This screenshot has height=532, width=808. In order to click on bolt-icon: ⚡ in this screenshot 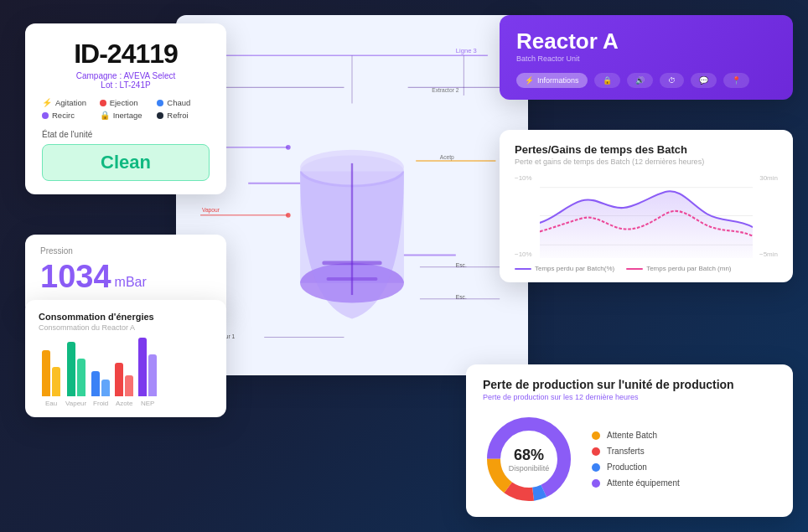, I will do `click(47, 102)`.